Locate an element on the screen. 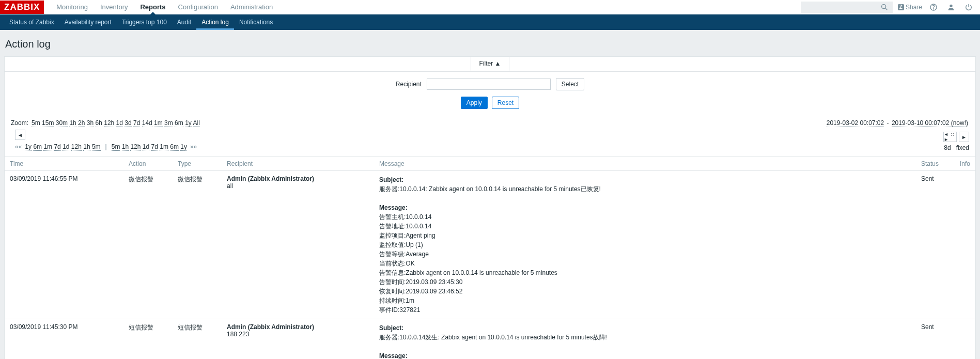 This screenshot has height=359, width=980. nav-zoom-button: ◄ :: ► is located at coordinates (950, 137).